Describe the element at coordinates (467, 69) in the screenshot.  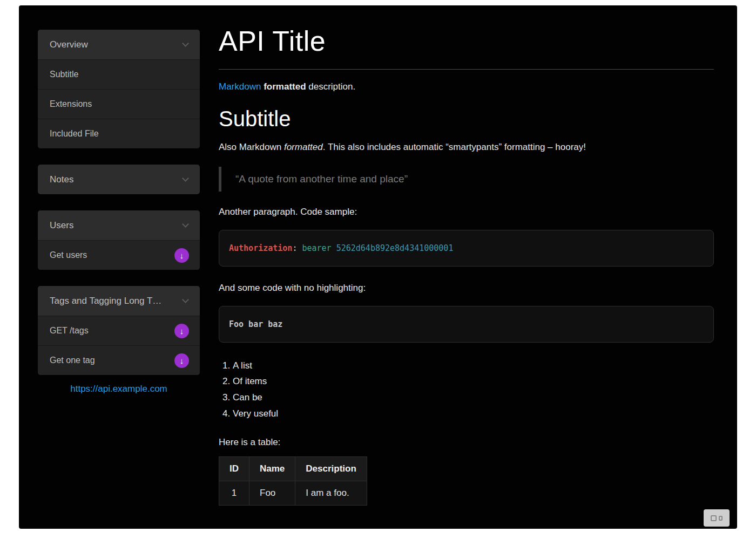
I see `title-divider` at that location.